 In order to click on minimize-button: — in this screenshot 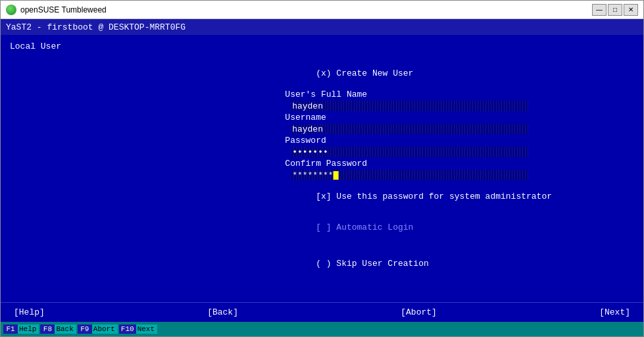, I will do `click(599, 10)`.